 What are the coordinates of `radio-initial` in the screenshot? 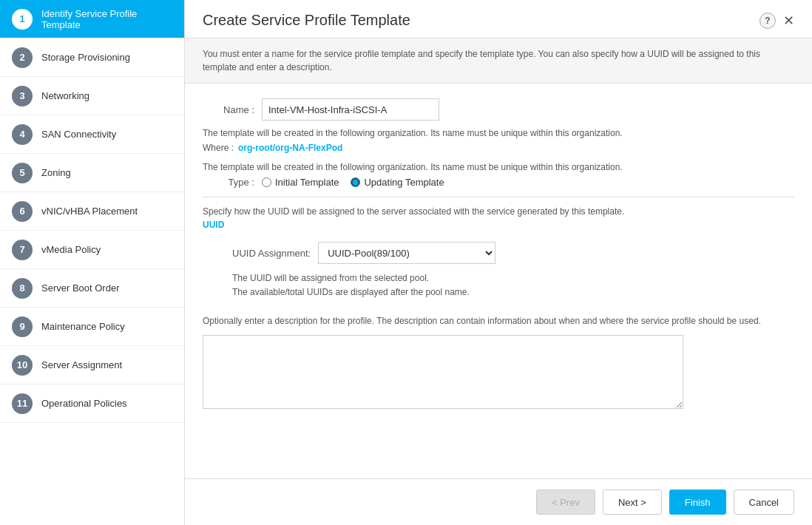 It's located at (266, 182).